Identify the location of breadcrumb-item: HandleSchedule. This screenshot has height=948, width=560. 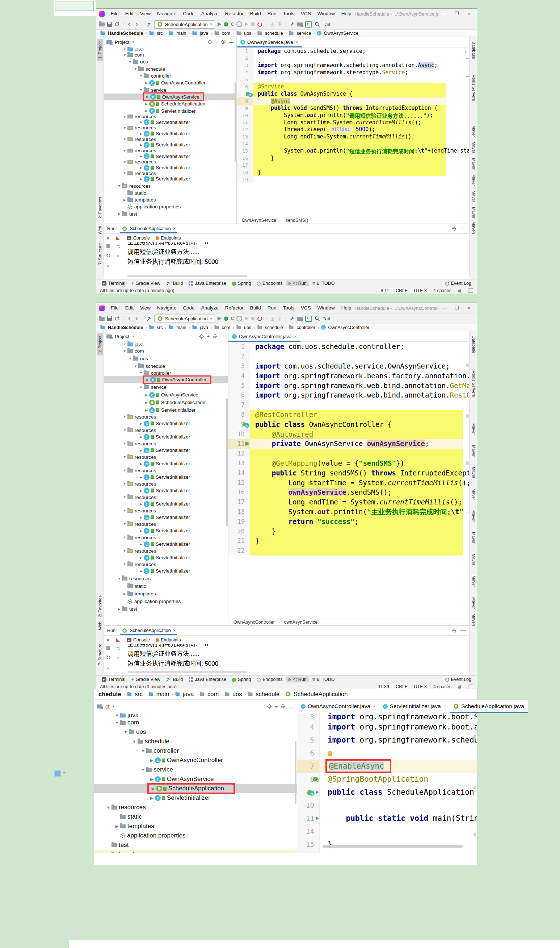
(122, 328).